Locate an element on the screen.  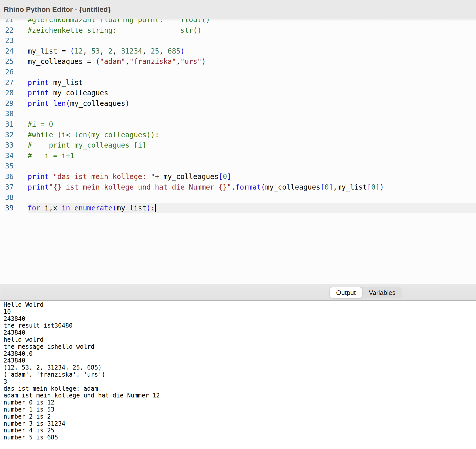
text-cursor is located at coordinates (155, 208).